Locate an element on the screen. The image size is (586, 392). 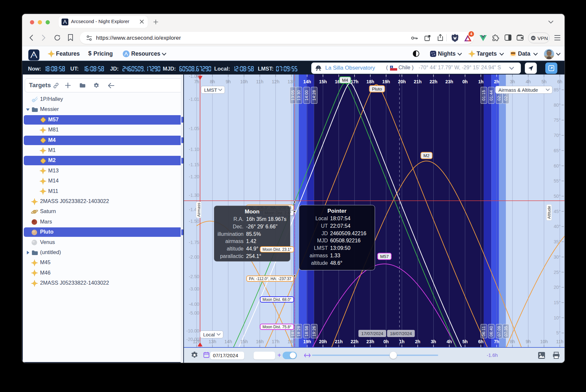
svg-text: -2.00 is located at coordinates (194, 257).